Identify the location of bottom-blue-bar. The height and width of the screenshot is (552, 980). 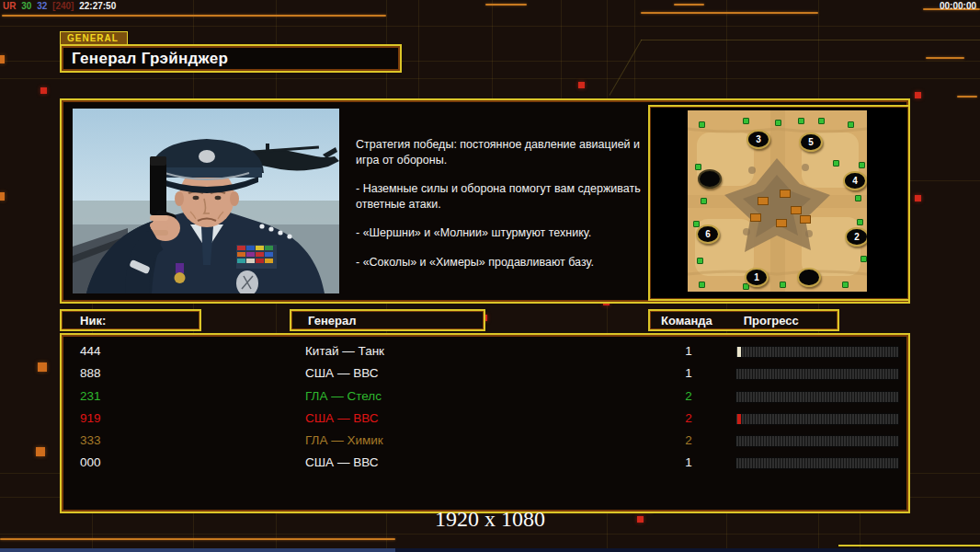
(490, 550).